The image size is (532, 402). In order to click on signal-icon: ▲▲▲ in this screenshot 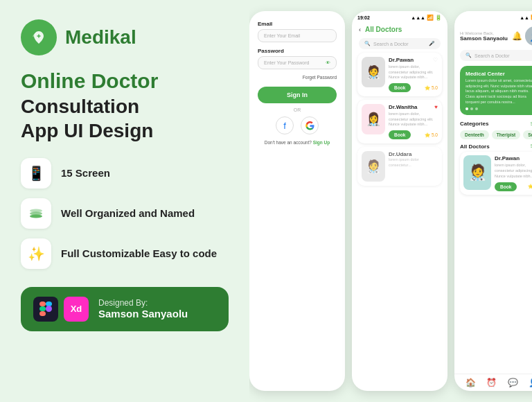, I will do `click(418, 18)`.